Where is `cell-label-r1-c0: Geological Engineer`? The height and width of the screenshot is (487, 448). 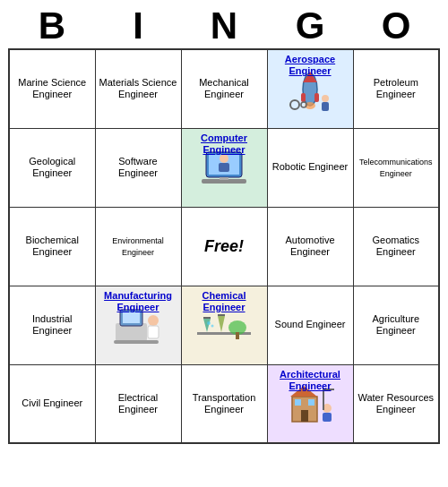 cell-label-r1-c0: Geological Engineer is located at coordinates (52, 167).